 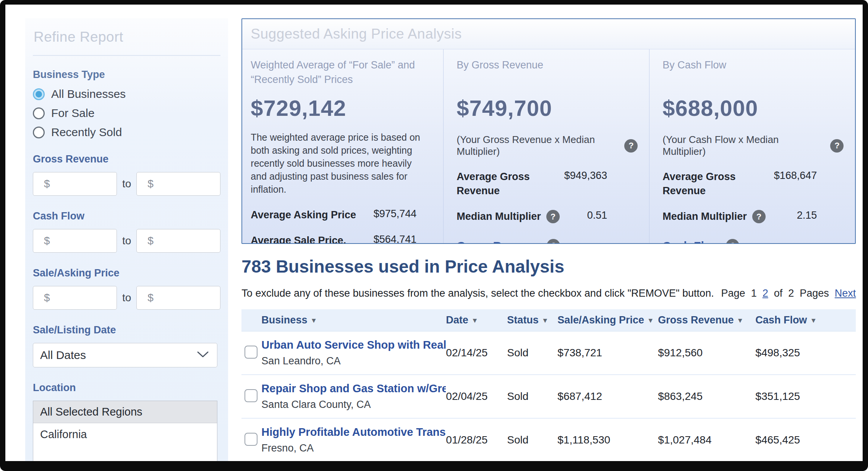 What do you see at coordinates (805, 320) in the screenshot?
I see `column-header-cash-flow: Cash Flow ▾` at bounding box center [805, 320].